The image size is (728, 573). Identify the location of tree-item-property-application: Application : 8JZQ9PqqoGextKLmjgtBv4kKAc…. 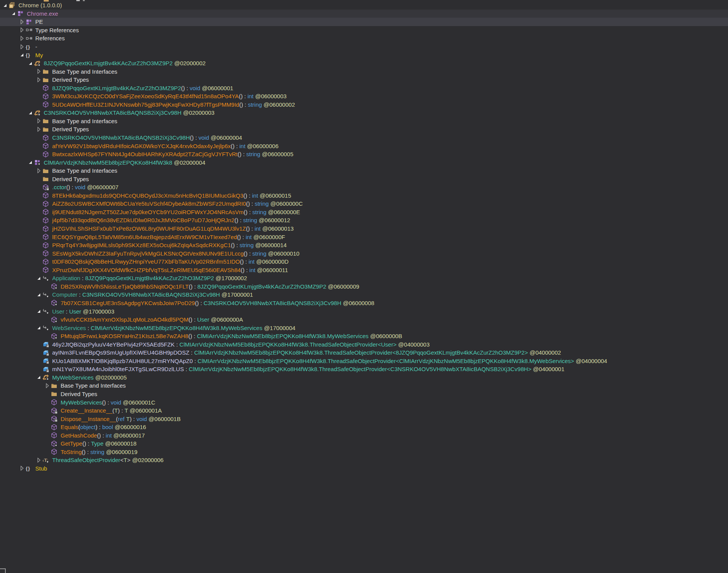
(364, 278).